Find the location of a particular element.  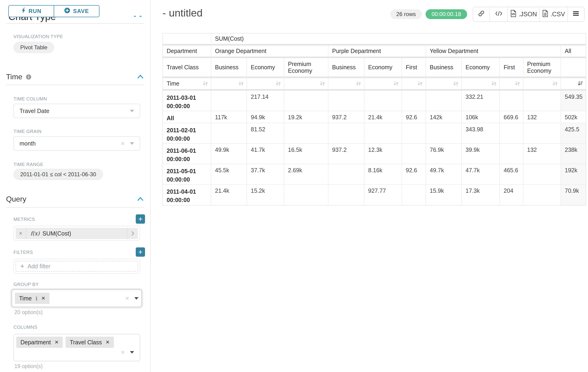

cell: 76.9k is located at coordinates (444, 154).